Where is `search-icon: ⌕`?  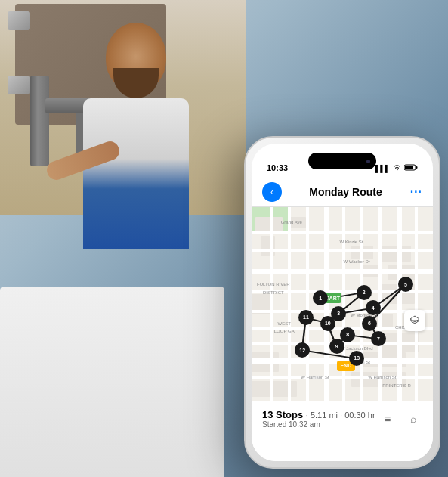 search-icon: ⌕ is located at coordinates (413, 419).